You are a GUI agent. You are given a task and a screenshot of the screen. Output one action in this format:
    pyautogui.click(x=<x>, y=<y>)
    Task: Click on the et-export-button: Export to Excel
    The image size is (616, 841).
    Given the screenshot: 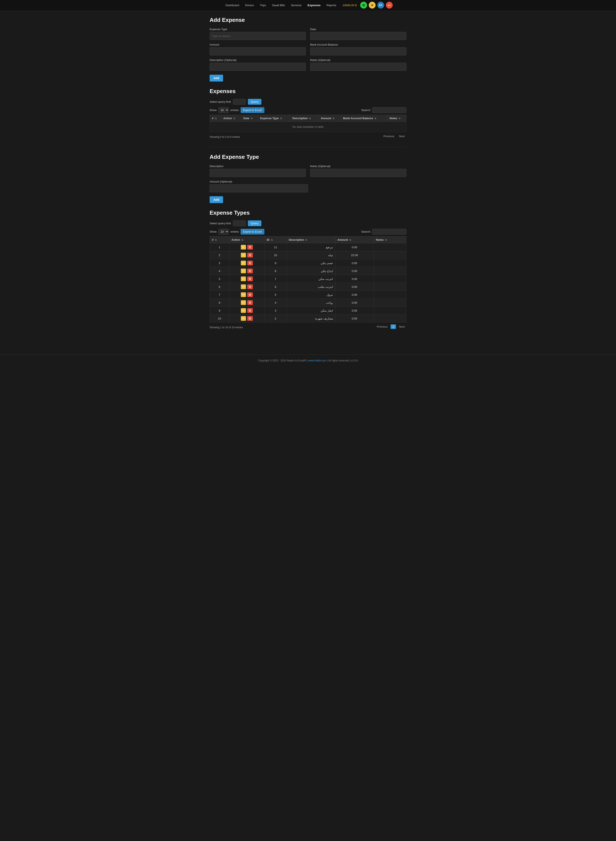 What is the action you would take?
    pyautogui.click(x=252, y=232)
    